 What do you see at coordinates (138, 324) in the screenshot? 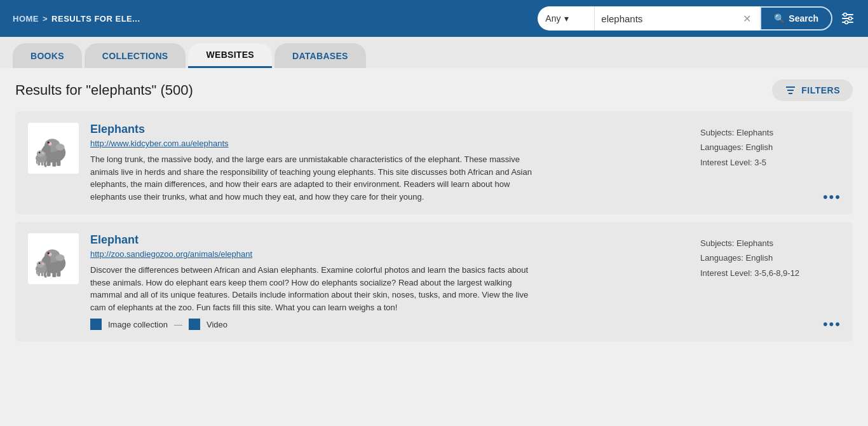
I see `image-collection-label: Image collection` at bounding box center [138, 324].